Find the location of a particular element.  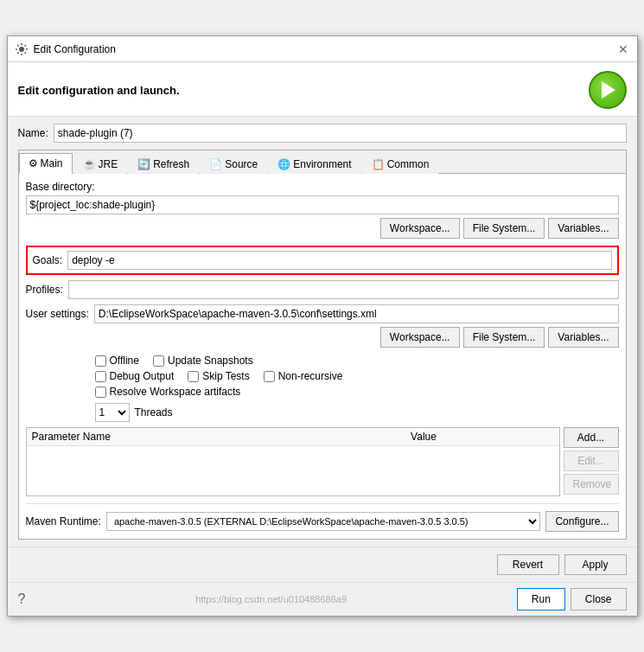

common-tab-icon: 📋 is located at coordinates (379, 164).